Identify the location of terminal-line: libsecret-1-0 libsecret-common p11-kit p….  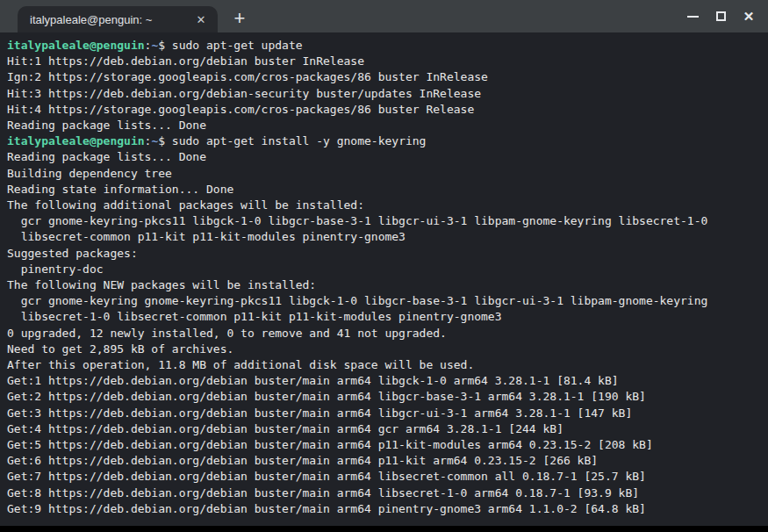
(384, 317).